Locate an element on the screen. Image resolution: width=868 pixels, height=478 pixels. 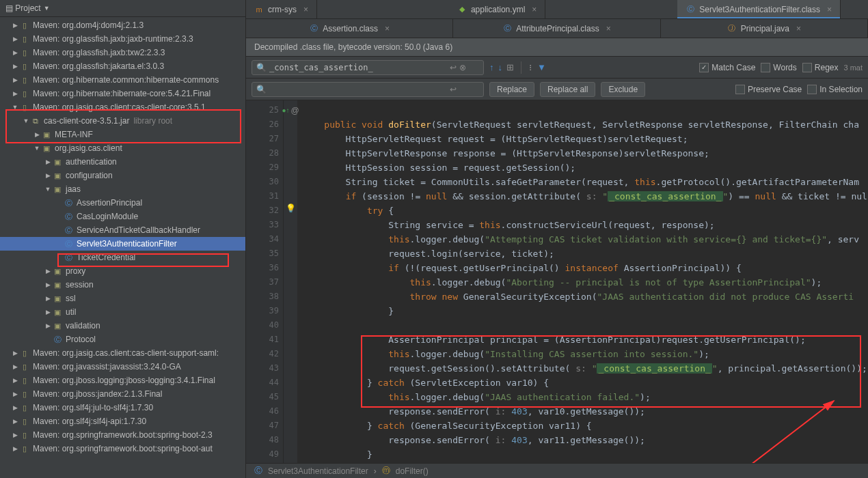
breadcrumb-class: Servlet3AuthenticationFilter is located at coordinates (318, 471).